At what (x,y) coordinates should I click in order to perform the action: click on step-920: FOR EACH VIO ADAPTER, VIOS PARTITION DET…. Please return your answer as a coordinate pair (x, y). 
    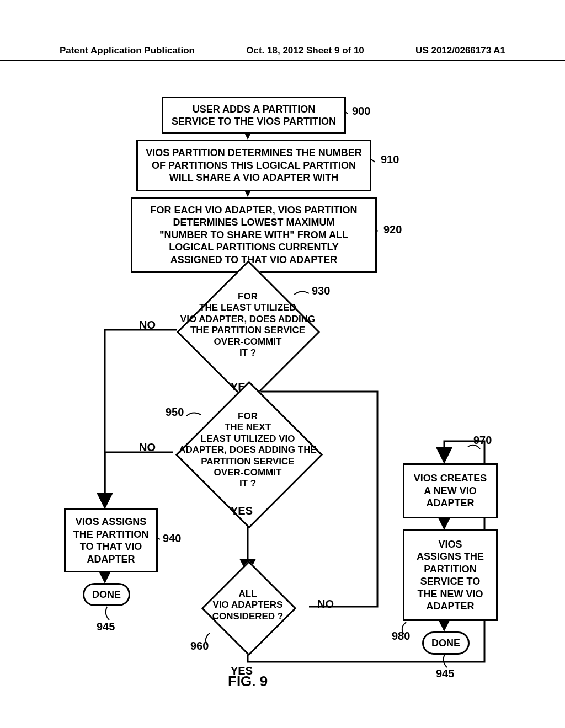
    Looking at the image, I should click on (254, 235).